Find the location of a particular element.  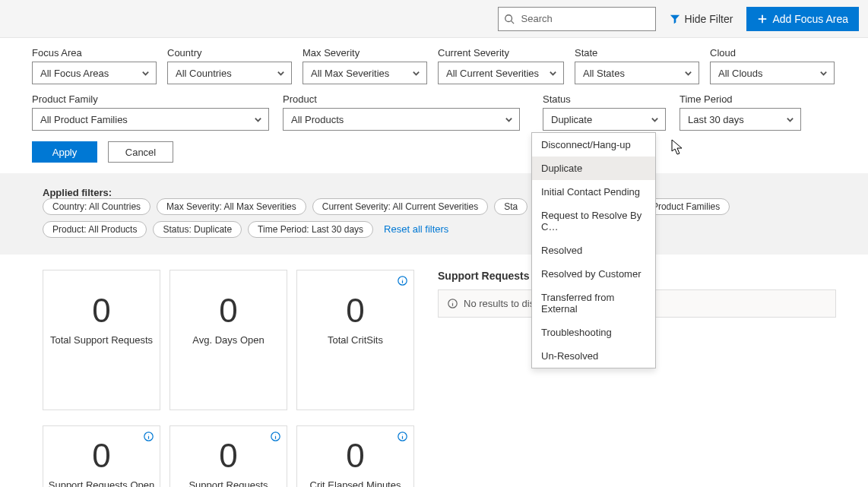

filter-value: Last 30 days is located at coordinates (716, 120).